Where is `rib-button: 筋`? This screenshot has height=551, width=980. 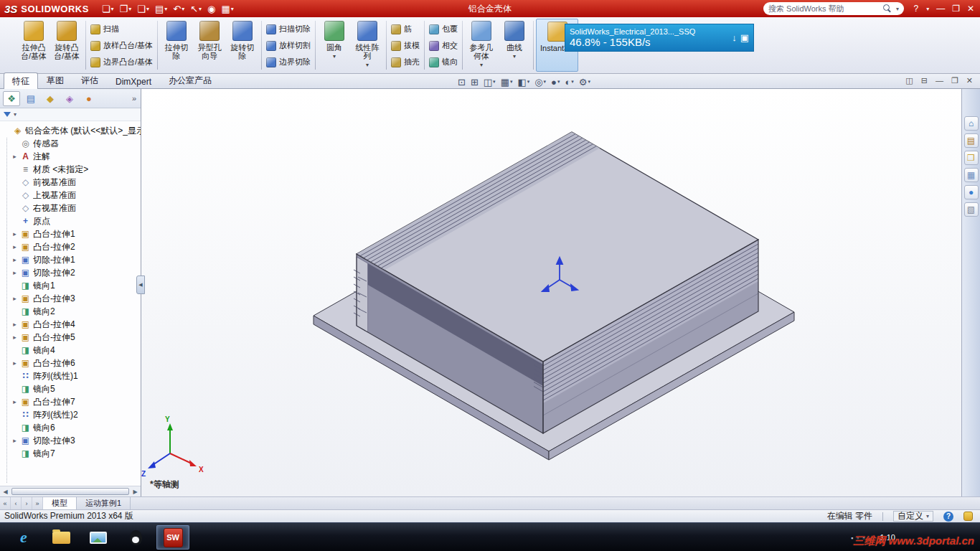 rib-button: 筋 is located at coordinates (405, 29).